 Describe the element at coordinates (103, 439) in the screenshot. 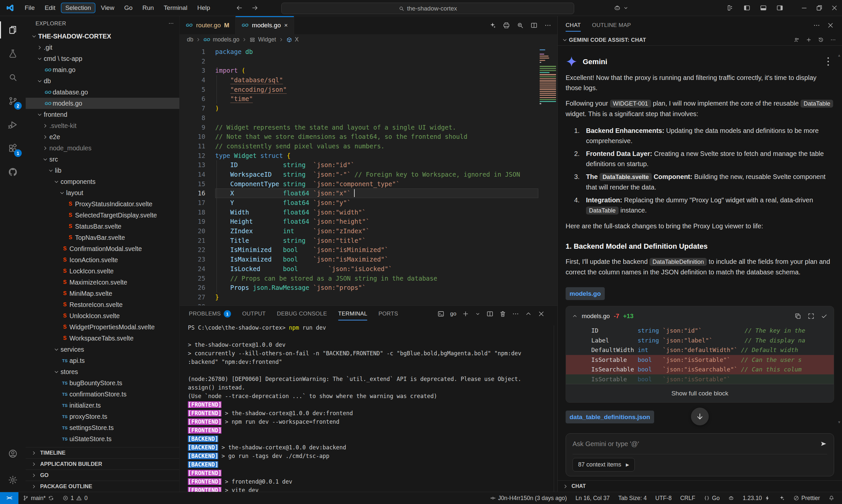

I see `tree-item-uistatestore.ts: TSuiStateStore.ts` at that location.